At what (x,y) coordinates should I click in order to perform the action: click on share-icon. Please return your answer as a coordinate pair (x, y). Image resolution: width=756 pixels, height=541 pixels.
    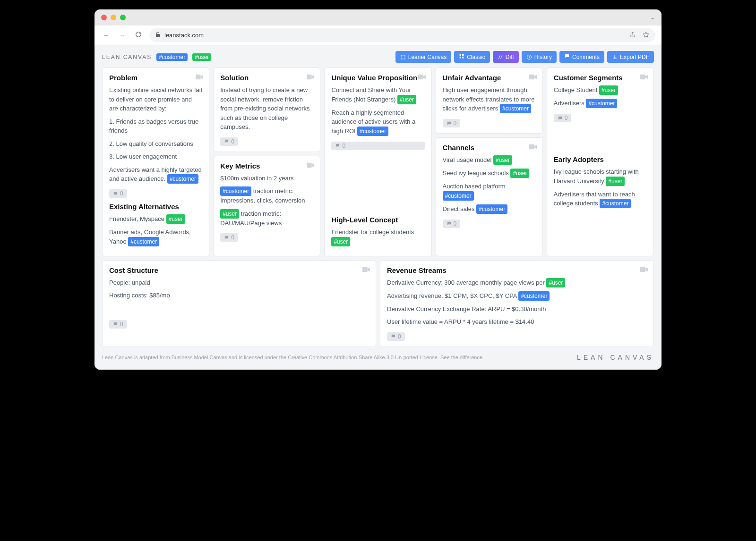
    Looking at the image, I should click on (633, 35).